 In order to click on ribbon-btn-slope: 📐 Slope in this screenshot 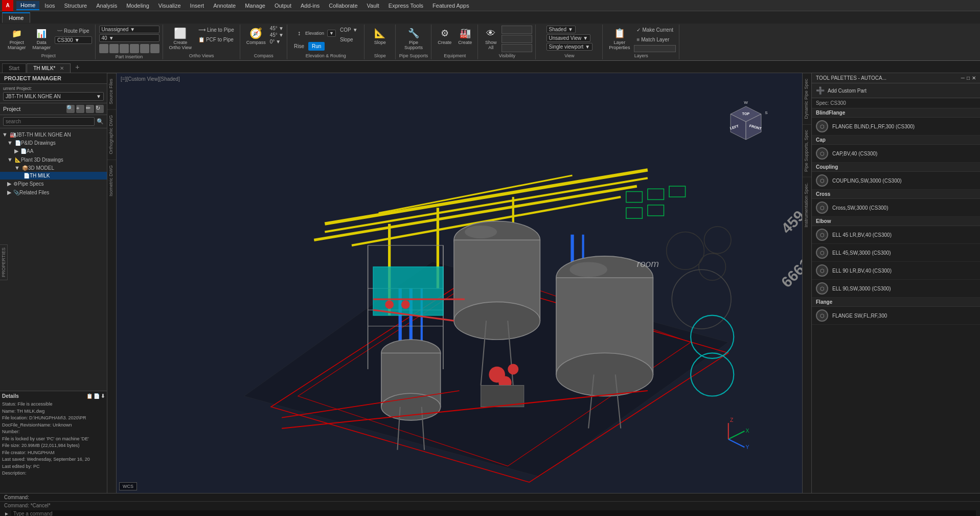, I will do `click(380, 36)`.